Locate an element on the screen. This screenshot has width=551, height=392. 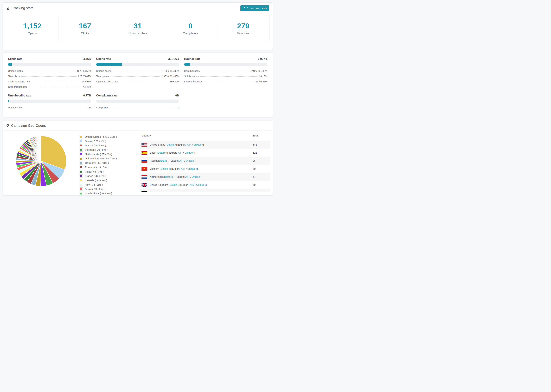
legend-item: Netherlands ( 67 / 4% ) is located at coordinates (110, 154).